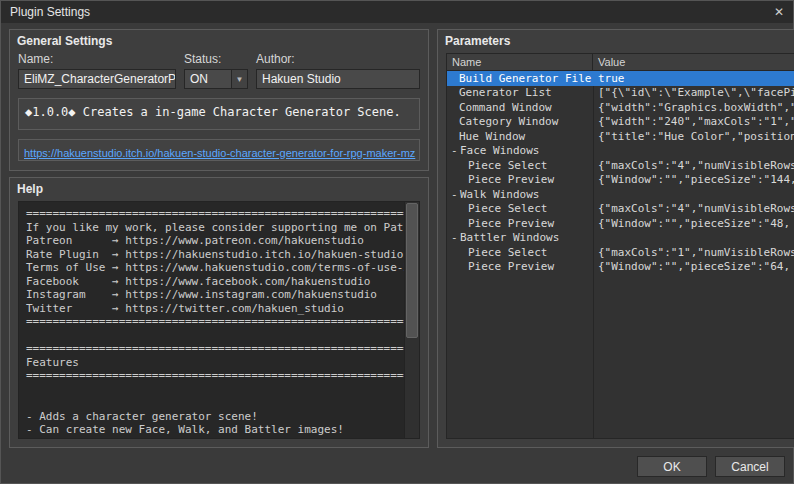 The height and width of the screenshot is (484, 794). What do you see at coordinates (694, 224) in the screenshot?
I see `param-value: {"Window":"","pieceSize":"48, 48` at bounding box center [694, 224].